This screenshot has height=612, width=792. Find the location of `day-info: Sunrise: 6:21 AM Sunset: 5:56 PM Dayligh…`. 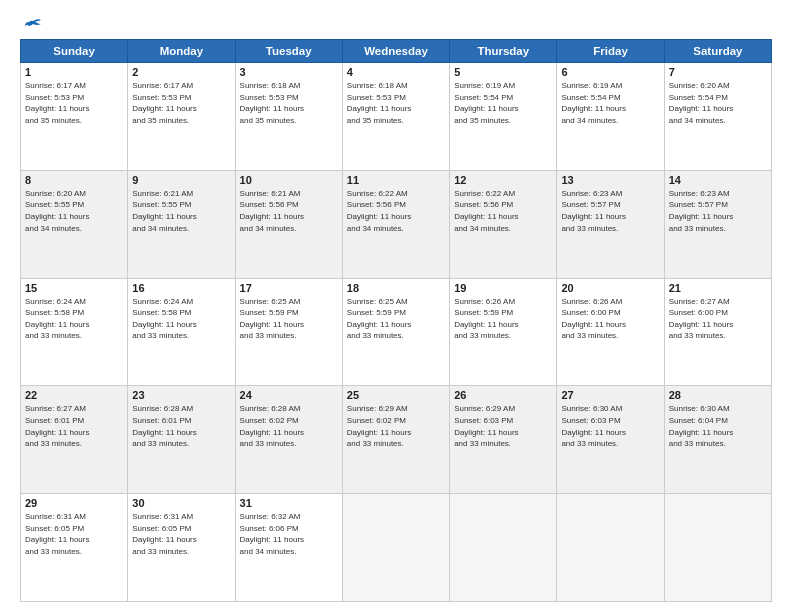

day-info: Sunrise: 6:21 AM Sunset: 5:56 PM Dayligh… is located at coordinates (289, 211).